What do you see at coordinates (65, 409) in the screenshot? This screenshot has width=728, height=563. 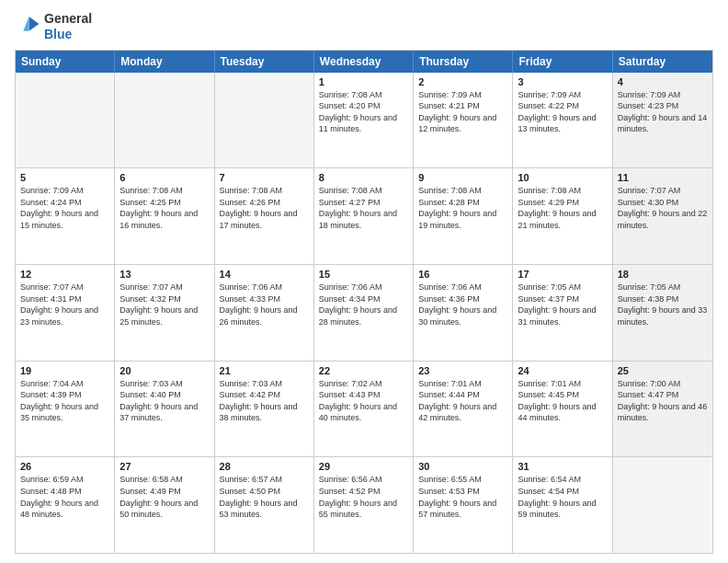 I see `calendar-cell: 19Sunrise: 7:04 AMSunset: 4:39 PMDayligh…` at bounding box center [65, 409].